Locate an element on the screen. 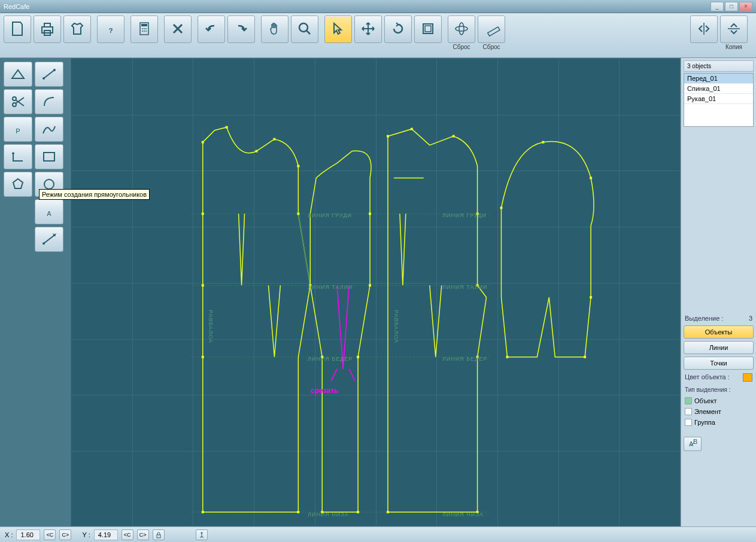  cursor-icon is located at coordinates (338, 29).